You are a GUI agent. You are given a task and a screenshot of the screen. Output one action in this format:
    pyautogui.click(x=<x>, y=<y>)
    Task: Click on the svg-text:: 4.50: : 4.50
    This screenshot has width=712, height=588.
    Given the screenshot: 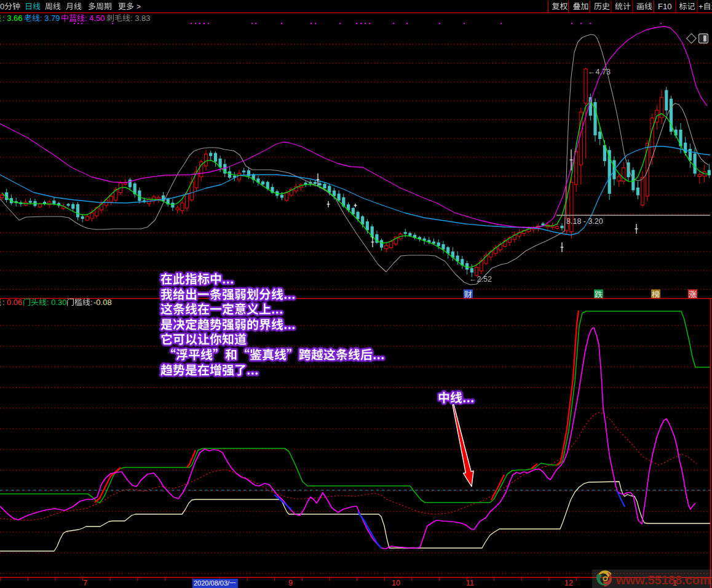 What is the action you would take?
    pyautogui.click(x=95, y=18)
    